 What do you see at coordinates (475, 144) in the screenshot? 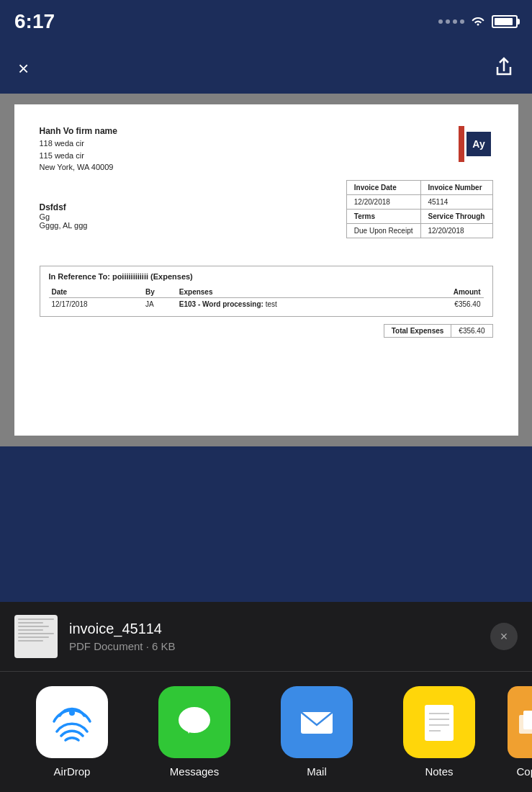
I see `logo: Ay` at bounding box center [475, 144].